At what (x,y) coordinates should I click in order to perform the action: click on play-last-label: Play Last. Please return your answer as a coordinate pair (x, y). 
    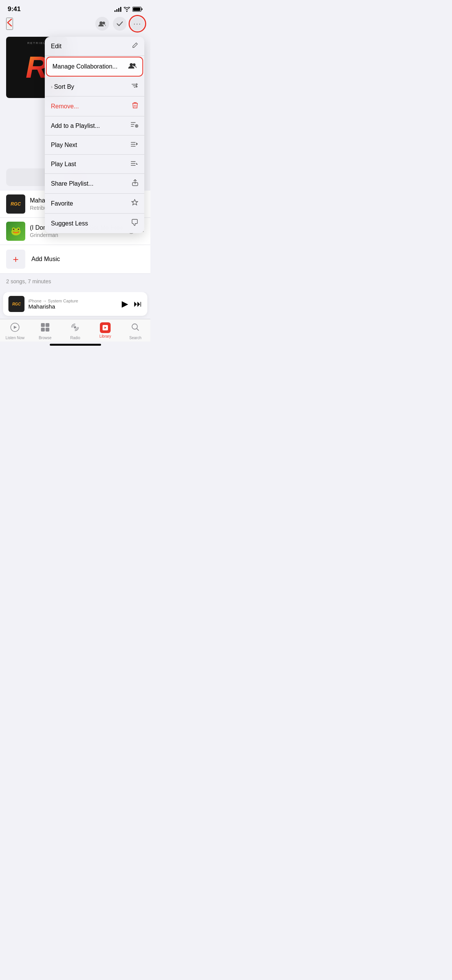
    Looking at the image, I should click on (64, 164).